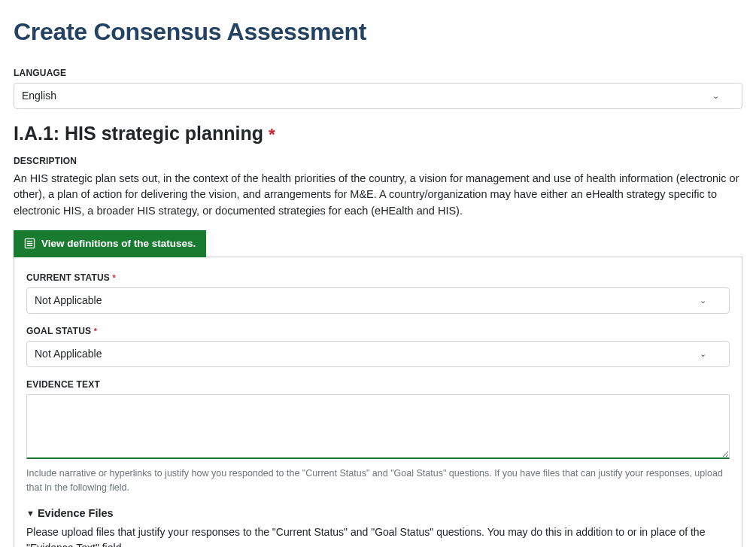 This screenshot has width=756, height=547. Describe the element at coordinates (378, 161) in the screenshot. I see `description-label: DESCRIPTION` at that location.